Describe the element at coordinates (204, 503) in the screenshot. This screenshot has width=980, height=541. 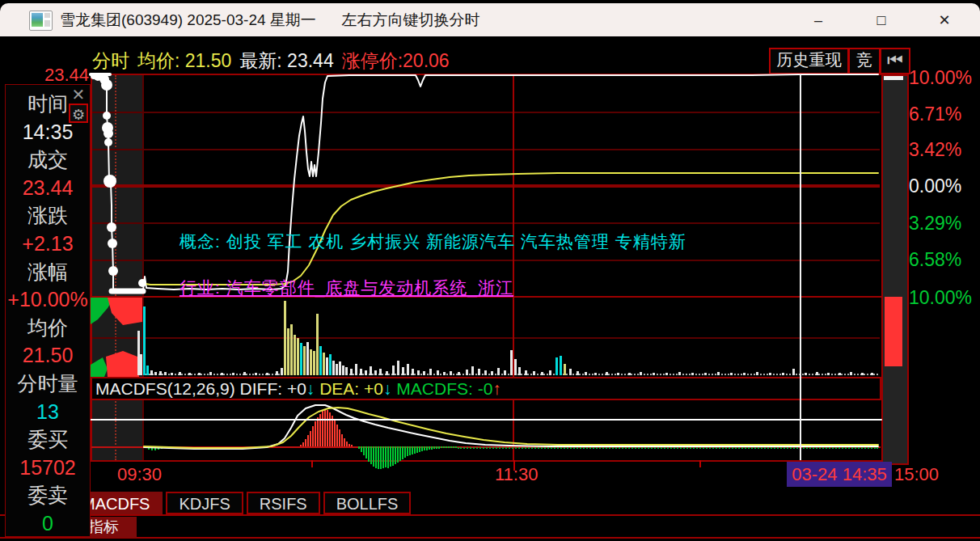
I see `tab-kdjfs: KDJFS` at that location.